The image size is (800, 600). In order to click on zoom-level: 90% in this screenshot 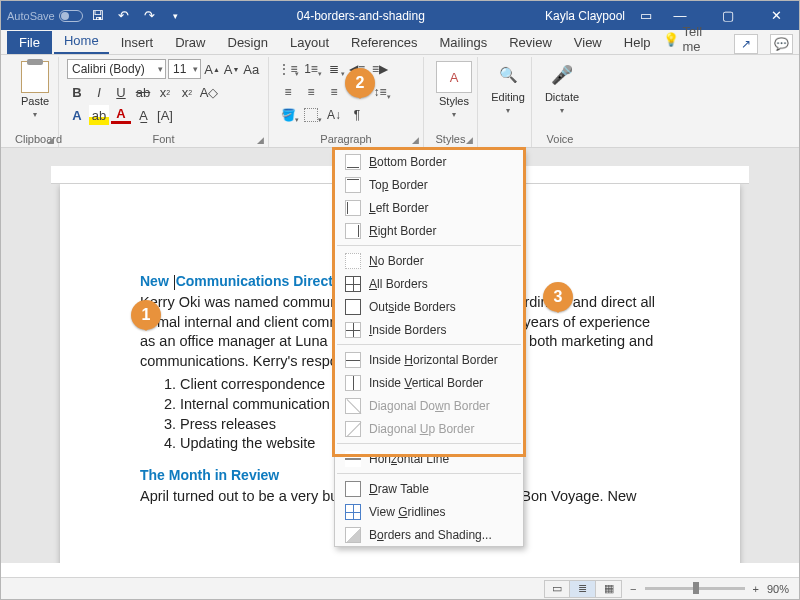, I will do `click(778, 589)`.